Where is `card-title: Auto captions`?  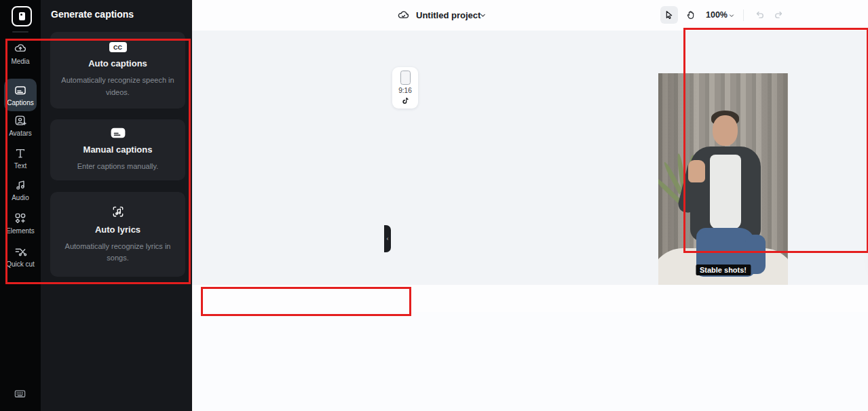
card-title: Auto captions is located at coordinates (118, 64).